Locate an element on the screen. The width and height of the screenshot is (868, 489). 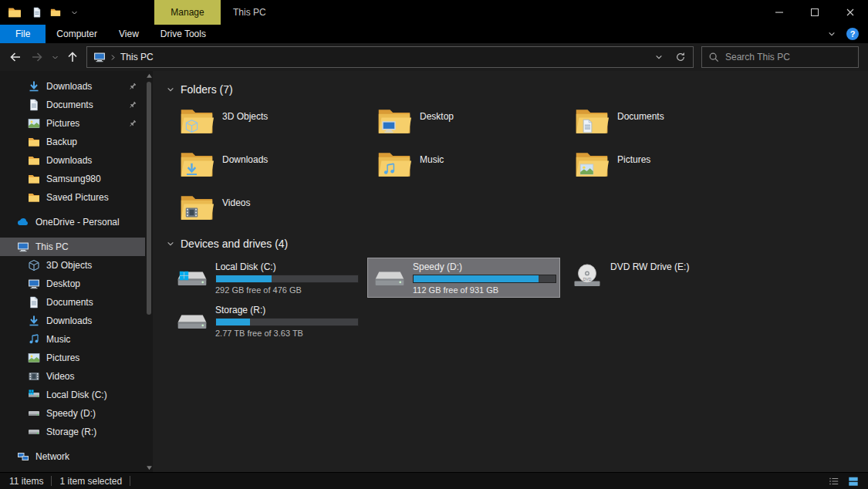
expand-ribbon-chevron-icon is located at coordinates (832, 34).